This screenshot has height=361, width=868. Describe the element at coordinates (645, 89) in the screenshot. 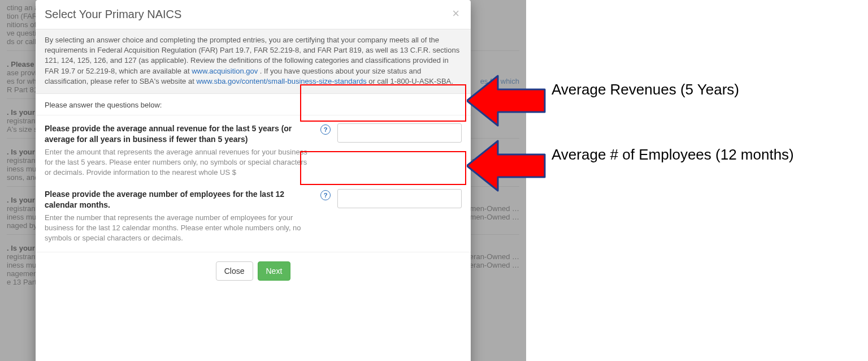

I see `annotation-revenue: Average Revenues (5 Years)` at that location.